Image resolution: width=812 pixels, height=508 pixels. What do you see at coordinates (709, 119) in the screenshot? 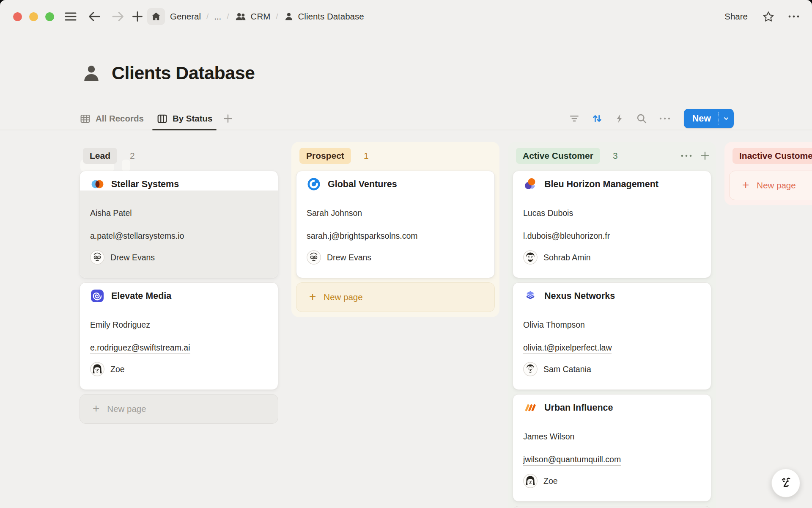
I see `new-record-button: New` at bounding box center [709, 119].